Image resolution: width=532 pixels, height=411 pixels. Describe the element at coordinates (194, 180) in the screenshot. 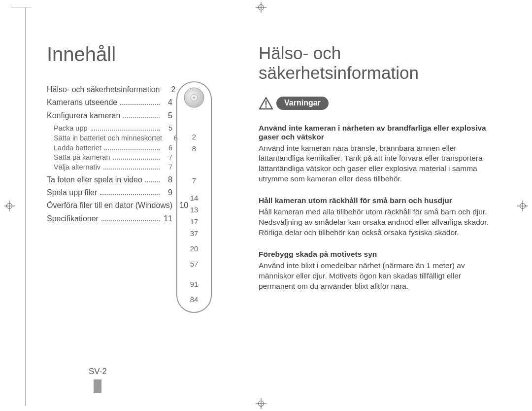

I see `thumb-num: 7` at that location.